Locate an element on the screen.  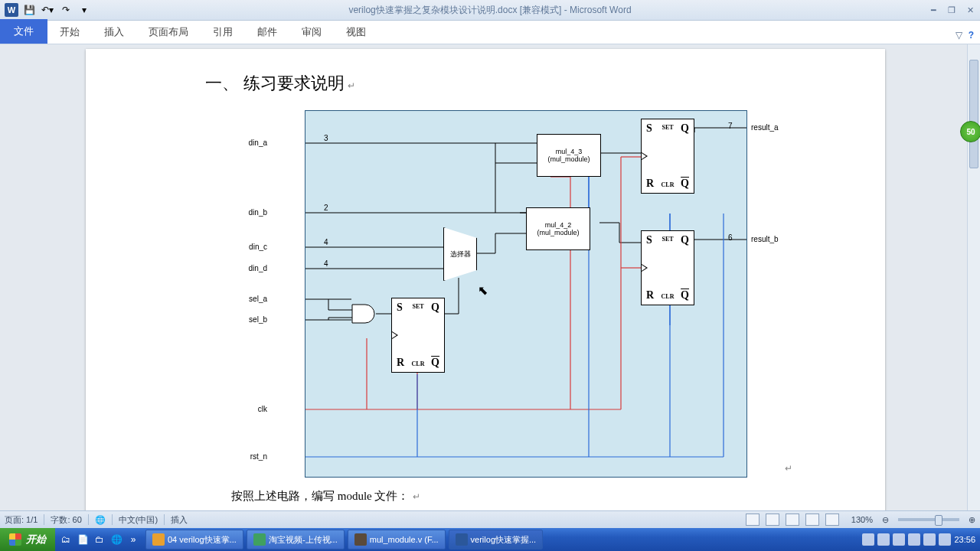
undo-button: ↶▾ is located at coordinates (47, 10).